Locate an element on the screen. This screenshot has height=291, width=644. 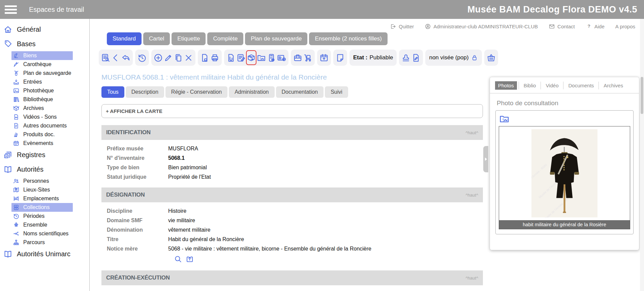
apropos-link: A propos is located at coordinates (625, 26).